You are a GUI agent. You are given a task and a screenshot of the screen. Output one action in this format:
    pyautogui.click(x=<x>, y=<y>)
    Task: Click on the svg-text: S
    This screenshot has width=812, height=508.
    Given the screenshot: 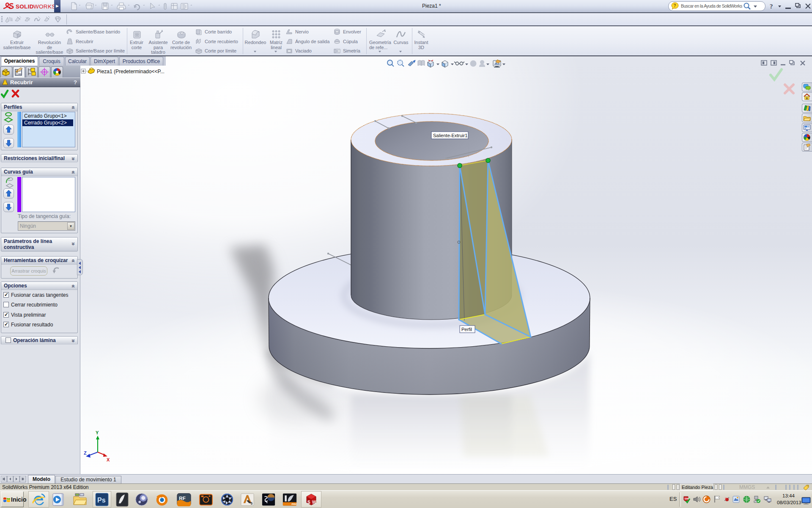 What is the action you would take?
    pyautogui.click(x=309, y=502)
    